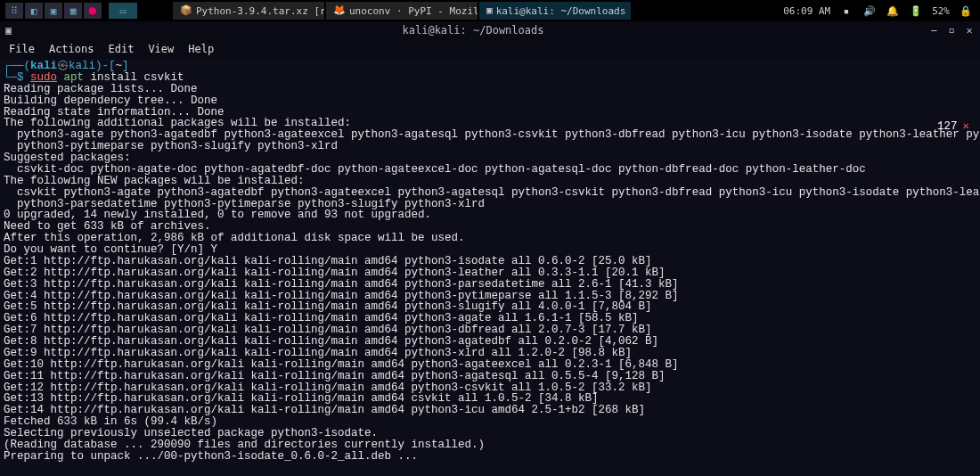  Describe the element at coordinates (953, 127) in the screenshot. I see `counter-badge: 127 ✕` at that location.